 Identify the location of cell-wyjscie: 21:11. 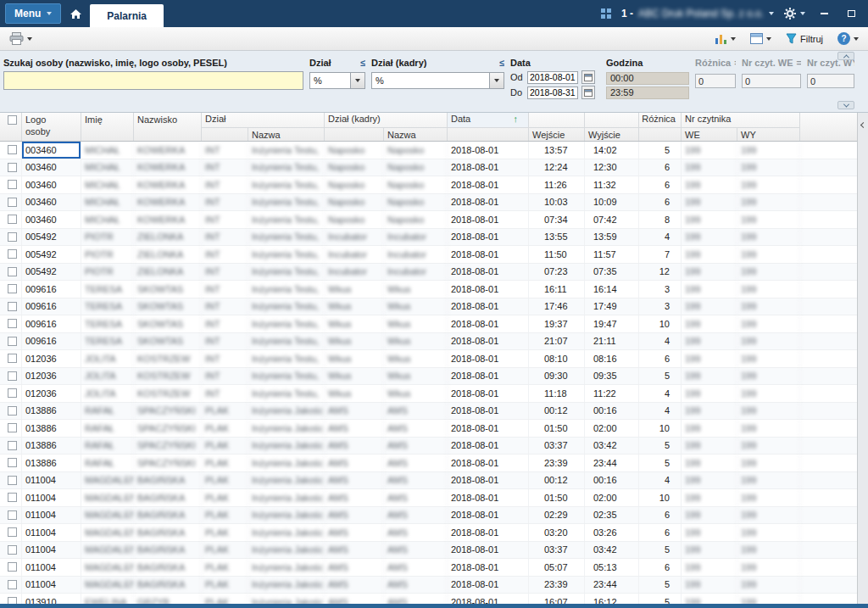
(612, 342).